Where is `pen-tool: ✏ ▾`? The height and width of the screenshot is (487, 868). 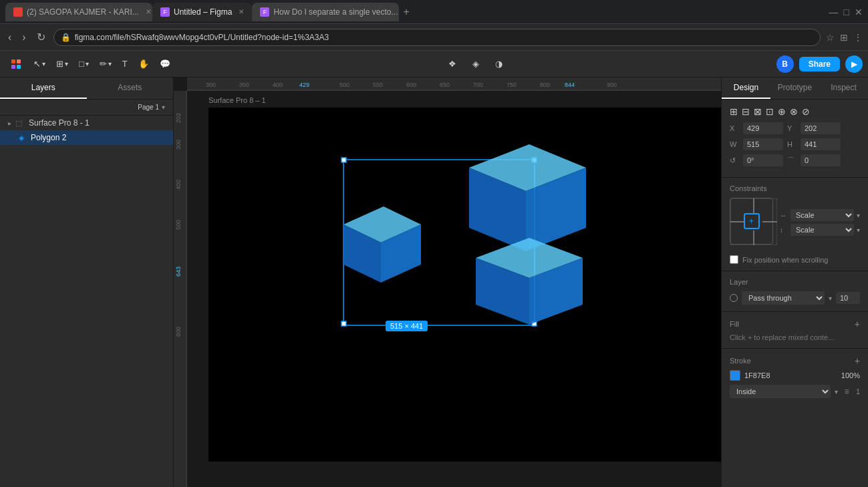 pen-tool: ✏ ▾ is located at coordinates (106, 64).